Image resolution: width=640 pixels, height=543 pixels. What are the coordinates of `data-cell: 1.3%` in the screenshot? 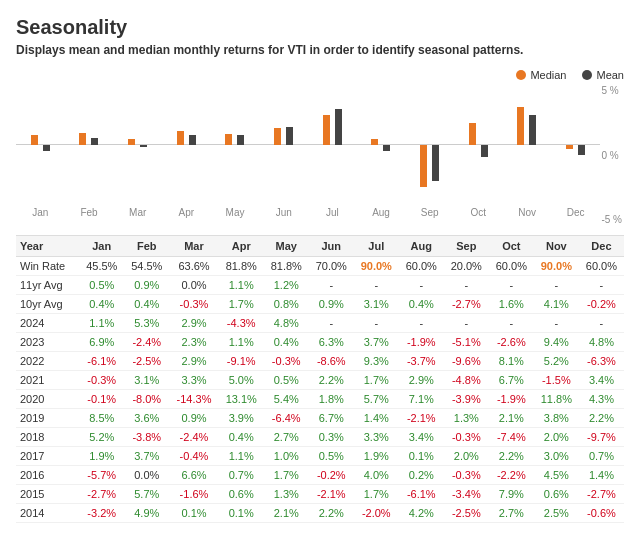 It's located at (286, 494).